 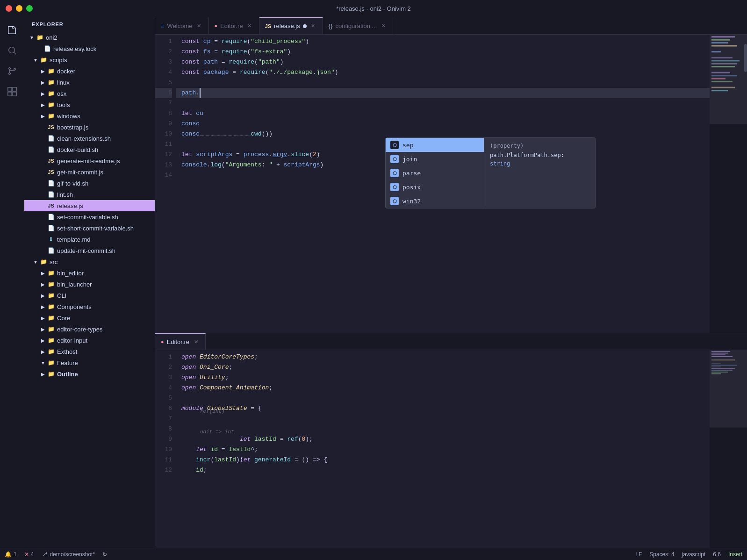 I want to click on vim-mode-label: Insert, so click(x=735, y=554).